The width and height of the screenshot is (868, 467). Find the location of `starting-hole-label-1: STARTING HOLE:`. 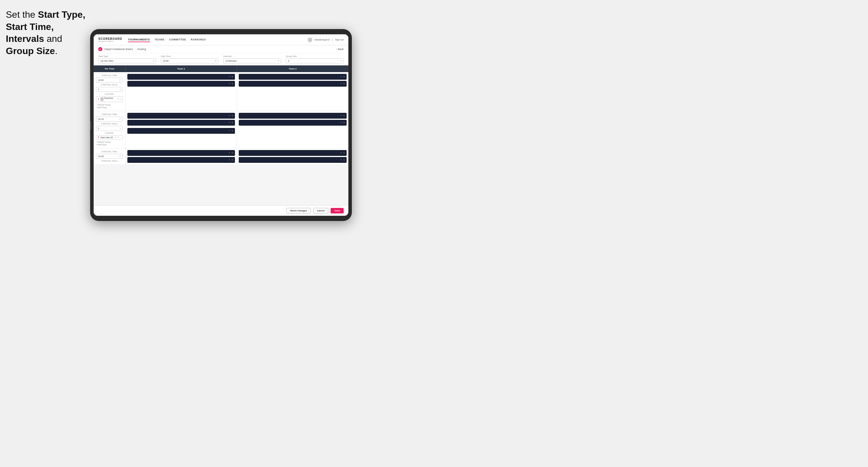

starting-hole-label-1: STARTING HOLE: is located at coordinates (110, 85).